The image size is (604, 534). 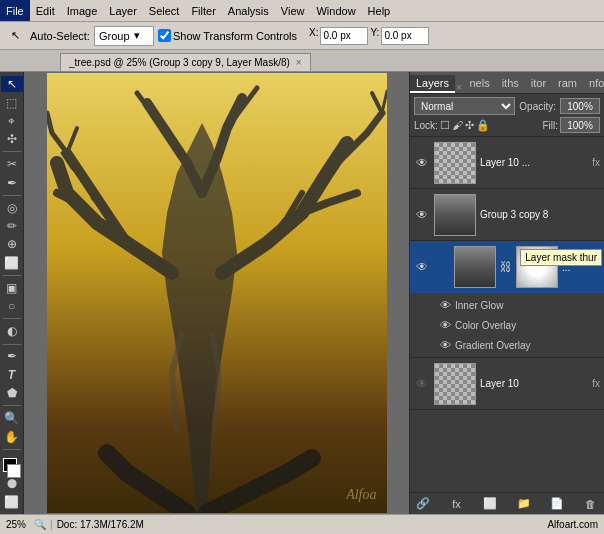 What do you see at coordinates (426, 126) in the screenshot?
I see `lock-label: Lock:` at bounding box center [426, 126].